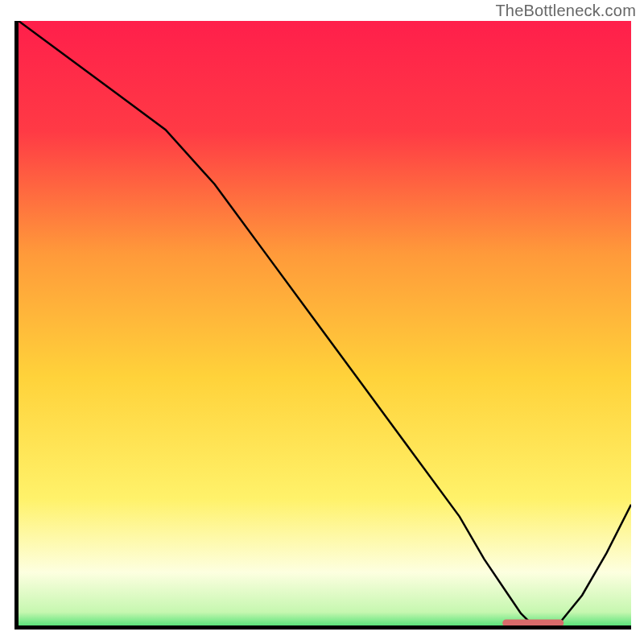 This screenshot has width=644, height=644. I want to click on optimal-marker, so click(533, 622).